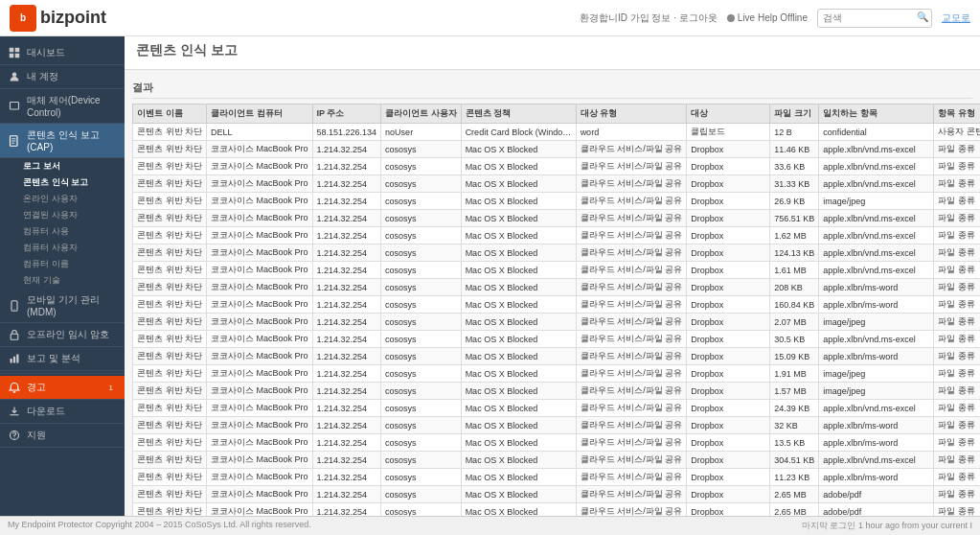 The width and height of the screenshot is (980, 535). Describe the element at coordinates (62, 265) in the screenshot. I see `sidebar-sub-computer-names: 컴퓨터 이름` at that location.